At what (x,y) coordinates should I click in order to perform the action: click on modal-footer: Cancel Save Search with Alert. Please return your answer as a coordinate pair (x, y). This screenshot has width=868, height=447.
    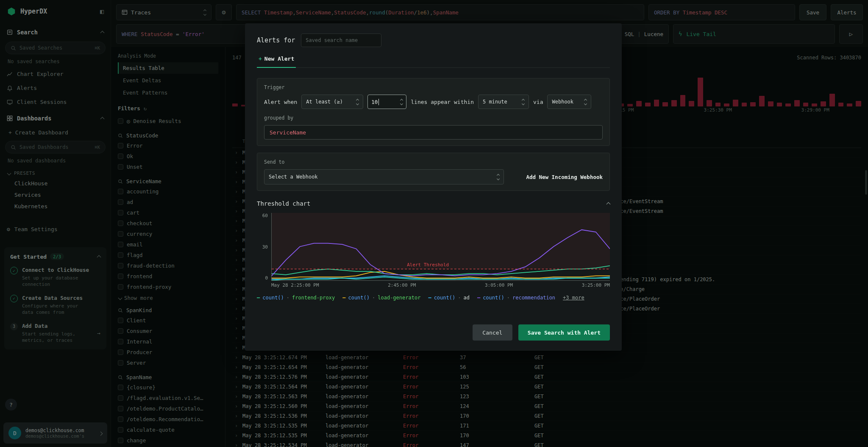
    Looking at the image, I should click on (433, 328).